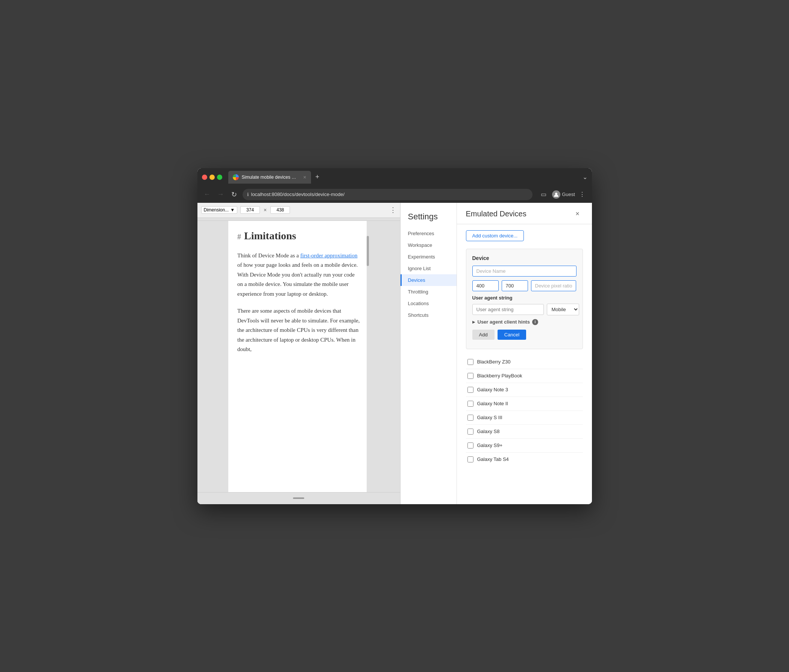 Image resolution: width=789 pixels, height=672 pixels. What do you see at coordinates (204, 177) in the screenshot?
I see `close-window-button` at bounding box center [204, 177].